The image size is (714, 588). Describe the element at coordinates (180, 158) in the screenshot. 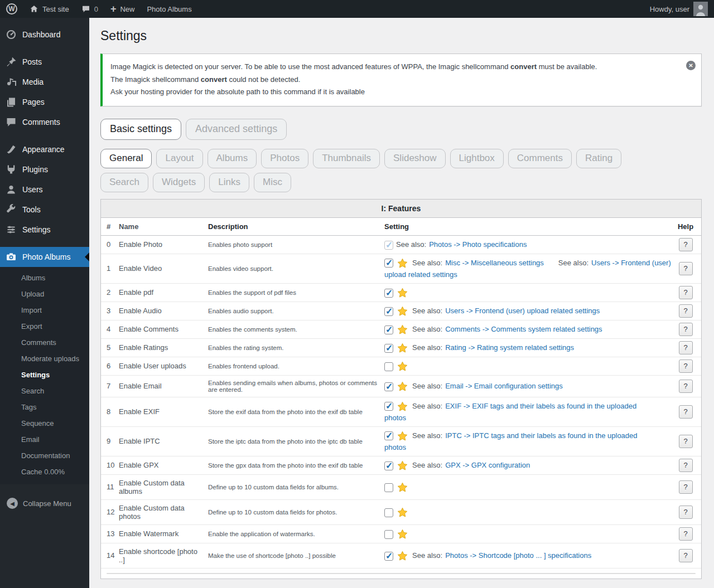

I see `tab-layout: Layout` at that location.